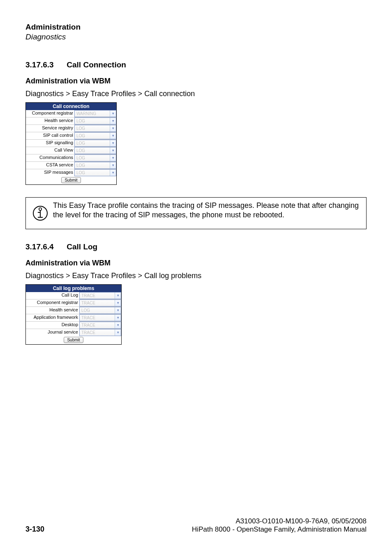  What do you see at coordinates (71, 150) in the screenshot?
I see `setting-row: Call ViewLOG▾` at bounding box center [71, 150].